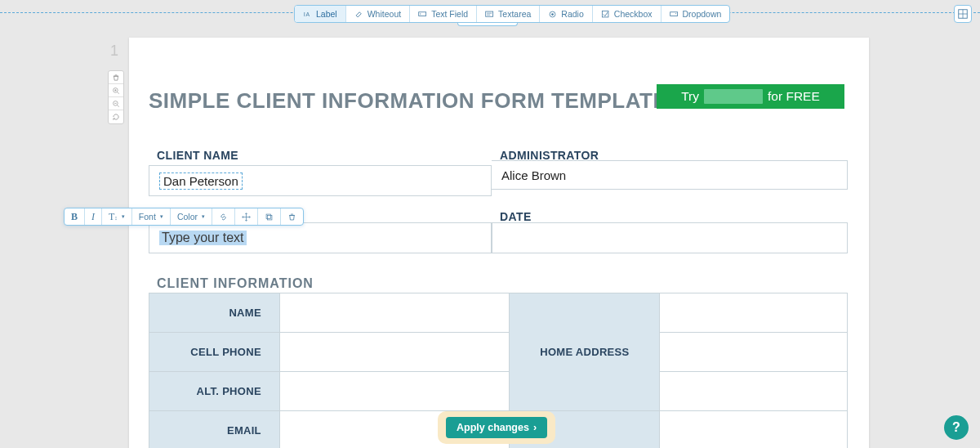 This screenshot has width=980, height=448. I want to click on svg-text: A, so click(307, 15).